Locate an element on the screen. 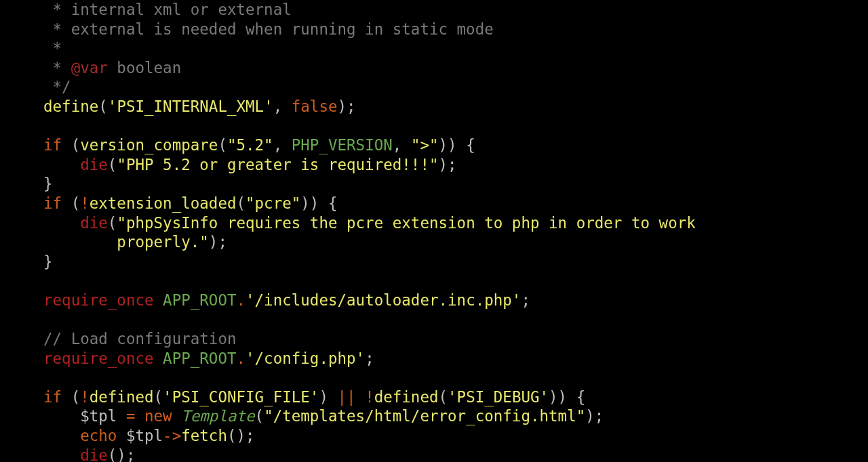  comment-line: // Load configuration is located at coordinates (140, 339).